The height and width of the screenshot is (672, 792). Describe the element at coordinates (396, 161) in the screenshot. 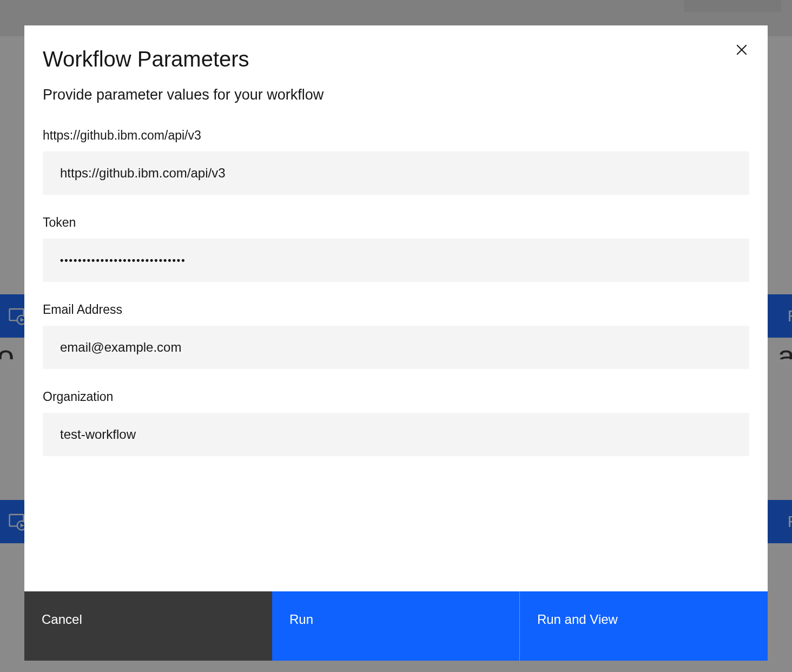

I see `form-group-api-url: https://github.ibm.com/api/v3` at that location.